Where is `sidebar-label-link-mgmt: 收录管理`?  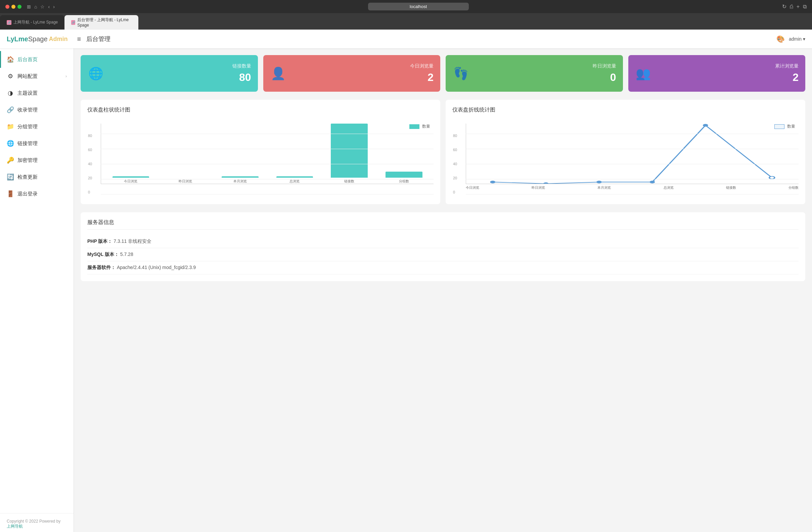 sidebar-label-link-mgmt: 收录管理 is located at coordinates (27, 110).